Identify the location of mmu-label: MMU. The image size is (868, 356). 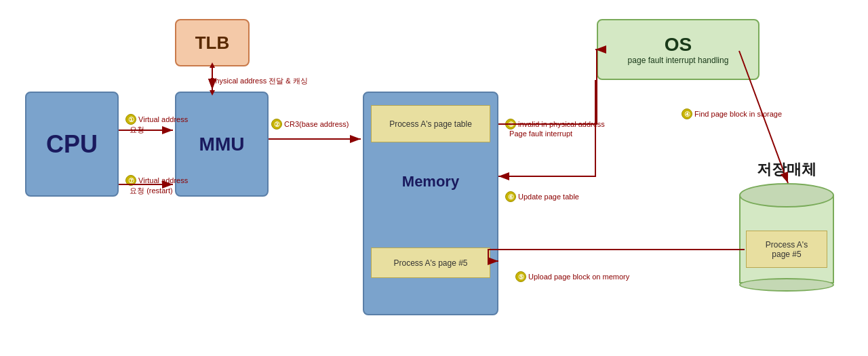
(222, 144).